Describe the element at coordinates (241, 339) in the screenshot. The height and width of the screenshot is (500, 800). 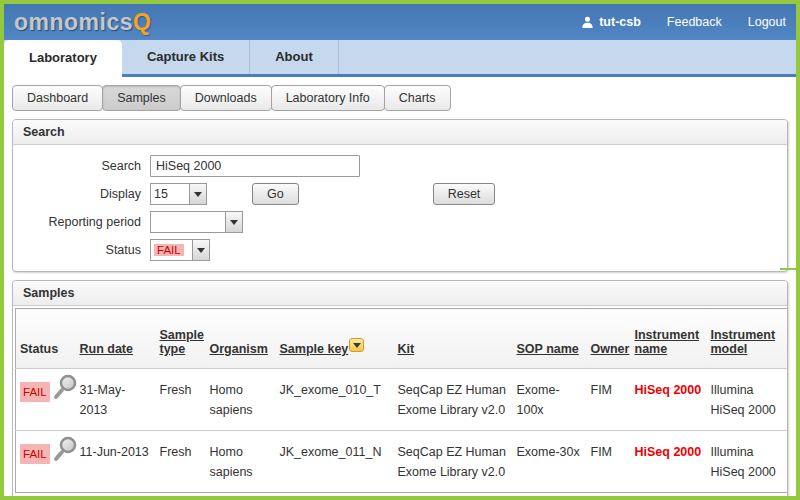
I see `col-header-organism: Organism` at that location.